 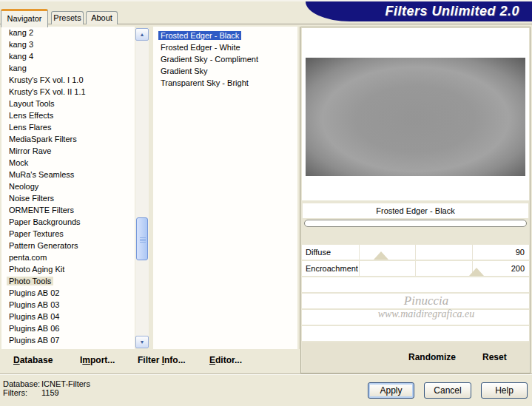 What do you see at coordinates (415, 211) in the screenshot?
I see `selected-filter-name-label: Frosted Edger - Black` at bounding box center [415, 211].